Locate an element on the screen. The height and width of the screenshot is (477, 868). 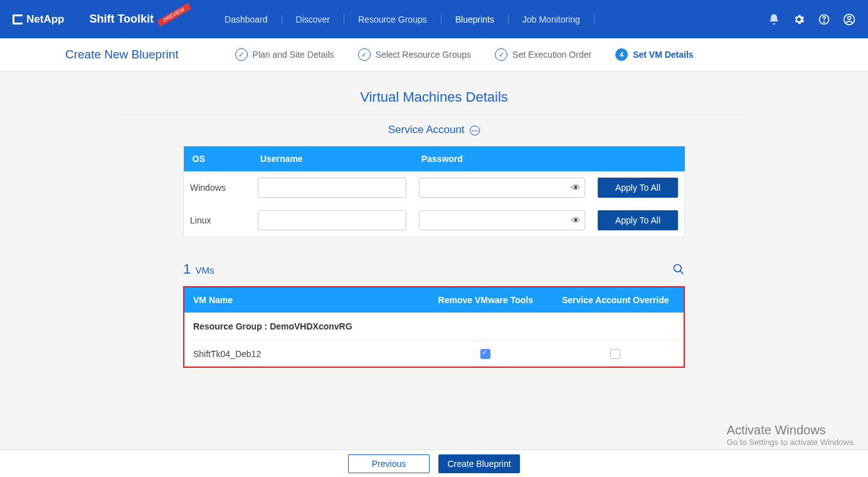
brand-logo: NetApp is located at coordinates (38, 19).